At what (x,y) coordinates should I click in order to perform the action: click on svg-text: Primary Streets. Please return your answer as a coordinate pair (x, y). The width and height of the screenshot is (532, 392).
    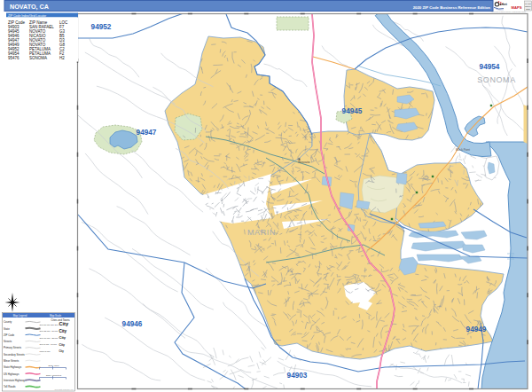
    Looking at the image, I should click on (12, 348).